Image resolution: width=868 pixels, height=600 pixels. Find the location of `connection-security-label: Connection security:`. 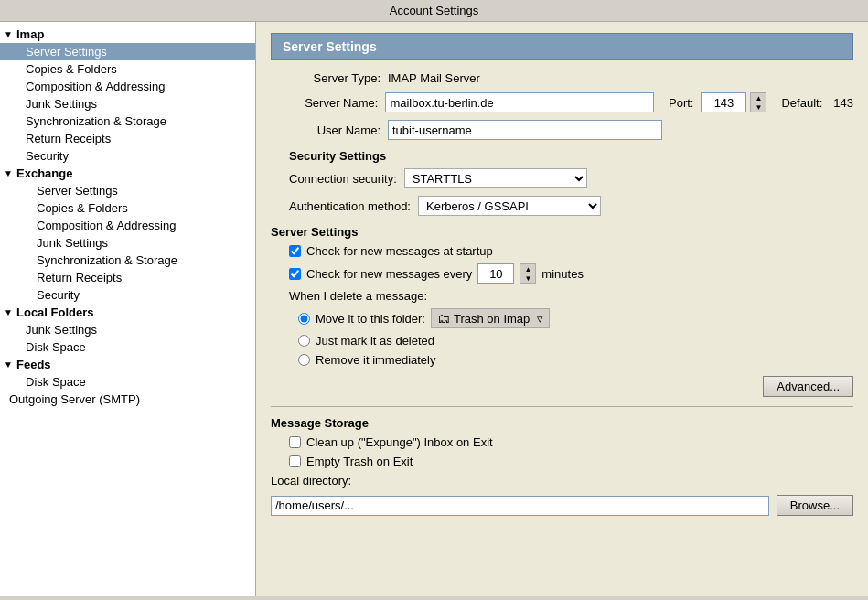

connection-security-label: Connection security: is located at coordinates (343, 179).